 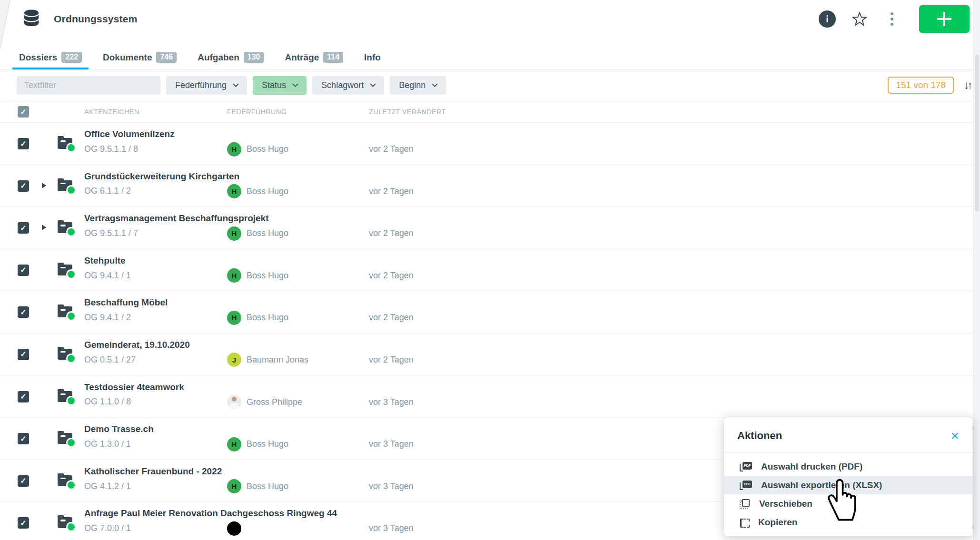 I want to click on result-count-badge: 151 von 178, so click(x=921, y=85).